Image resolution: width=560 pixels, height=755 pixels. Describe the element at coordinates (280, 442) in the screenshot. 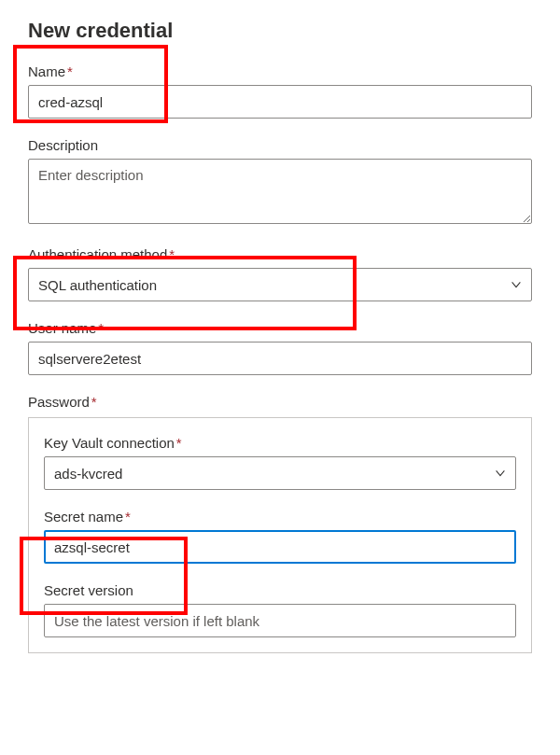

I see `keyvault-label: Key Vault connection*` at that location.